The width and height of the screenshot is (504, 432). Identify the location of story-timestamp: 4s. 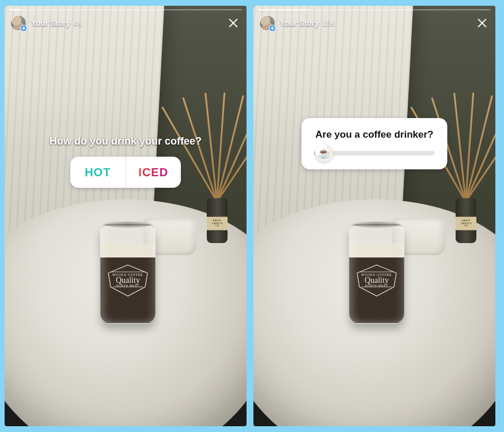
(78, 23).